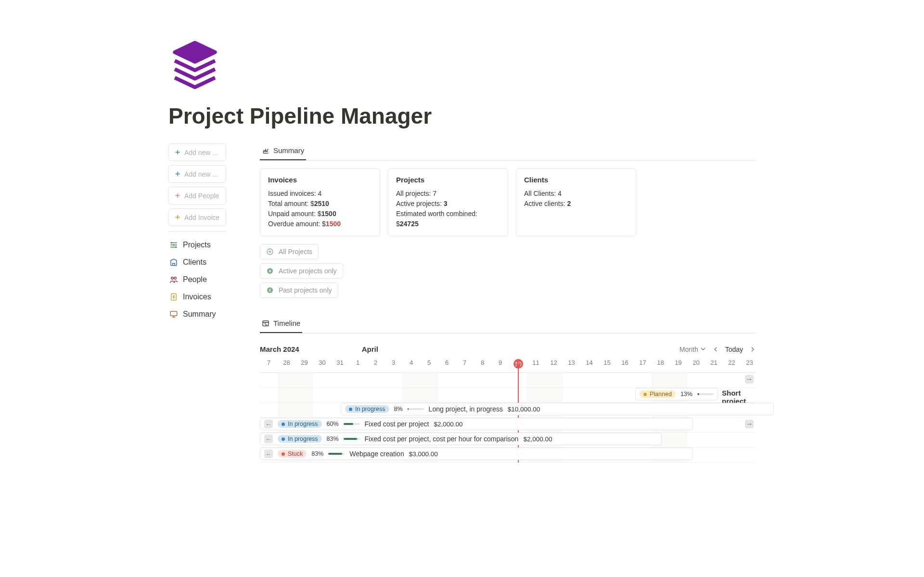 Image resolution: width=924 pixels, height=577 pixels. What do you see at coordinates (462, 66) in the screenshot?
I see `page-icon` at bounding box center [462, 66].